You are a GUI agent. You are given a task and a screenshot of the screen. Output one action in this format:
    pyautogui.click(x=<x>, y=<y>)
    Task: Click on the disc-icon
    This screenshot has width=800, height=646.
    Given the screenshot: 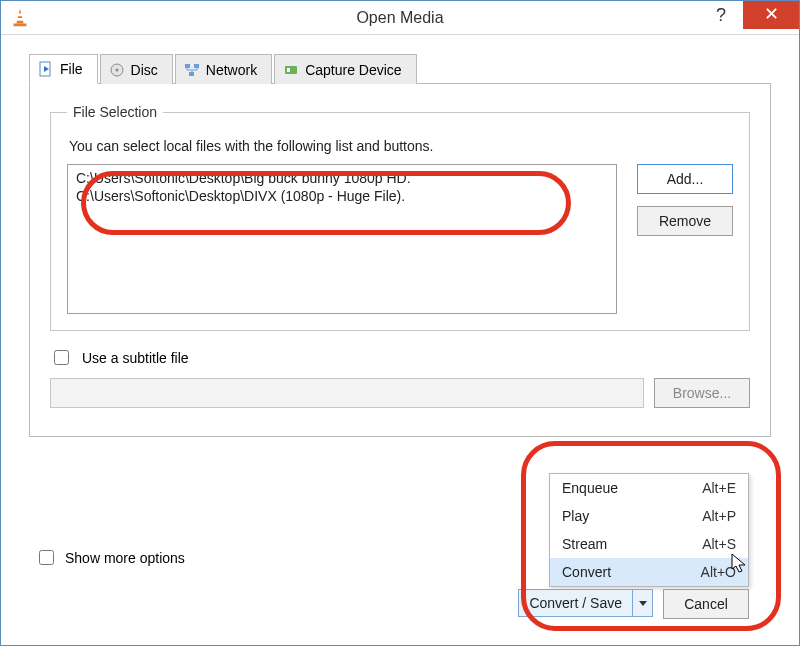 What is the action you would take?
    pyautogui.click(x=117, y=70)
    